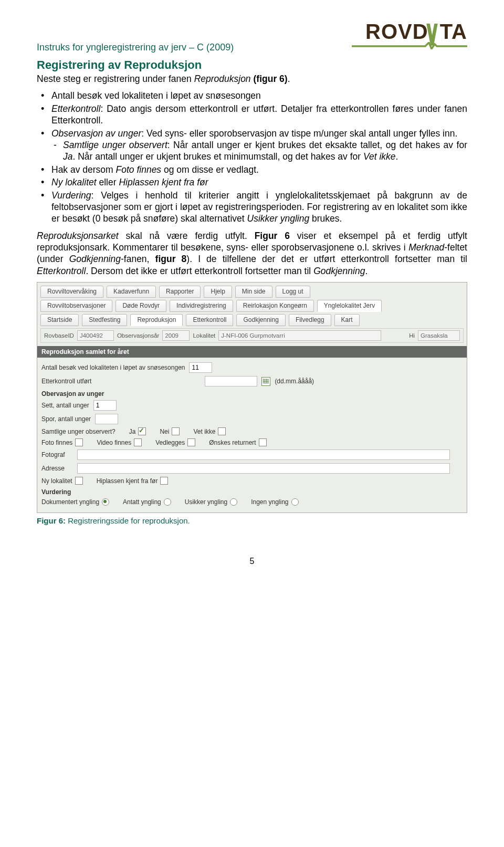 This screenshot has height=847, width=504. Describe the element at coordinates (252, 79) in the screenshot. I see `intro-line: Neste steg er registrering under fanen R…` at that location.